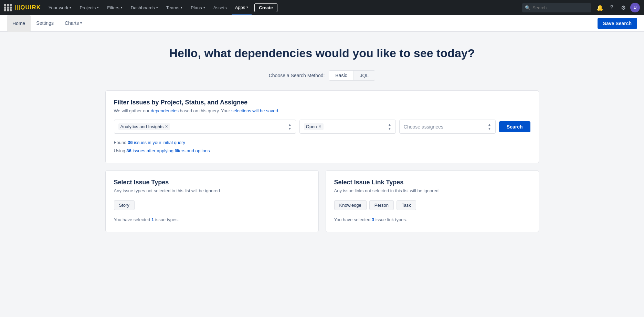  What do you see at coordinates (205, 127) in the screenshot?
I see `project-select: Analytics and Insights ✕ ▲ ▼` at bounding box center [205, 127].